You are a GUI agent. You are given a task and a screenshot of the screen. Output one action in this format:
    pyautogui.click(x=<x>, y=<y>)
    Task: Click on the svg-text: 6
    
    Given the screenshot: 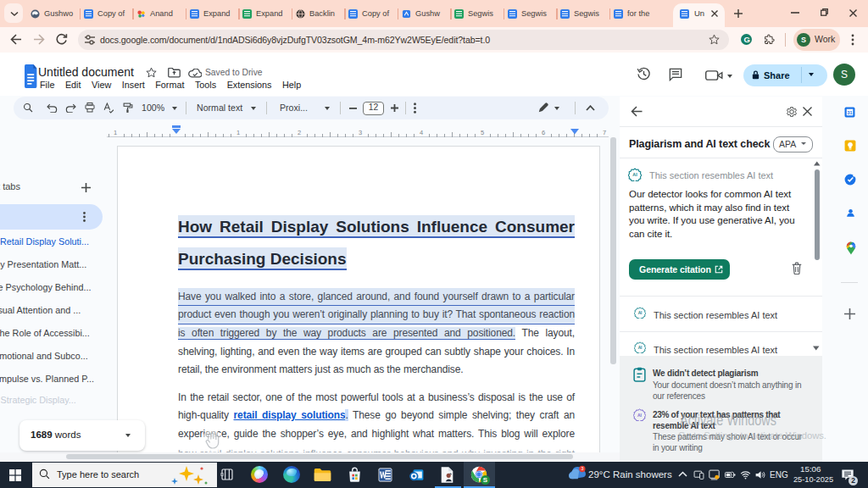 What is the action you would take?
    pyautogui.click(x=543, y=132)
    